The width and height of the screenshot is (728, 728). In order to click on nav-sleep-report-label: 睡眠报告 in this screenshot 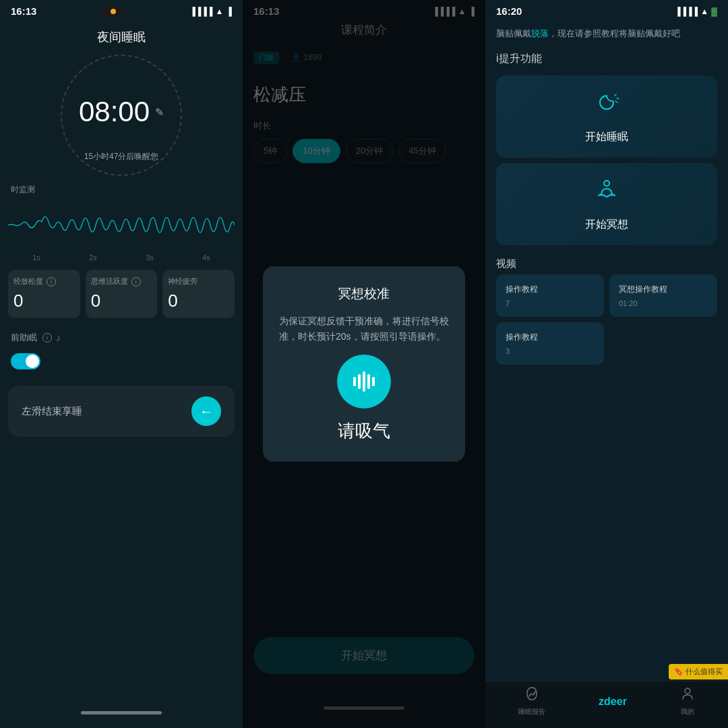, I will do `click(532, 712)`.